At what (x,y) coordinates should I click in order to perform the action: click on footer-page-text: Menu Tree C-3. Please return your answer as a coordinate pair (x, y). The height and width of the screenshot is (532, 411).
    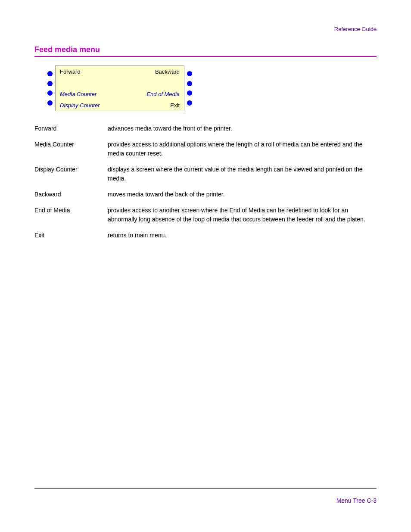
    Looking at the image, I should click on (357, 501).